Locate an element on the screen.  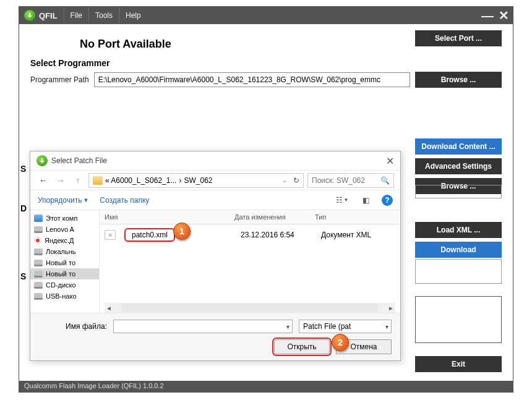
horizontal-scrollbar: ◄ ► is located at coordinates (250, 308).